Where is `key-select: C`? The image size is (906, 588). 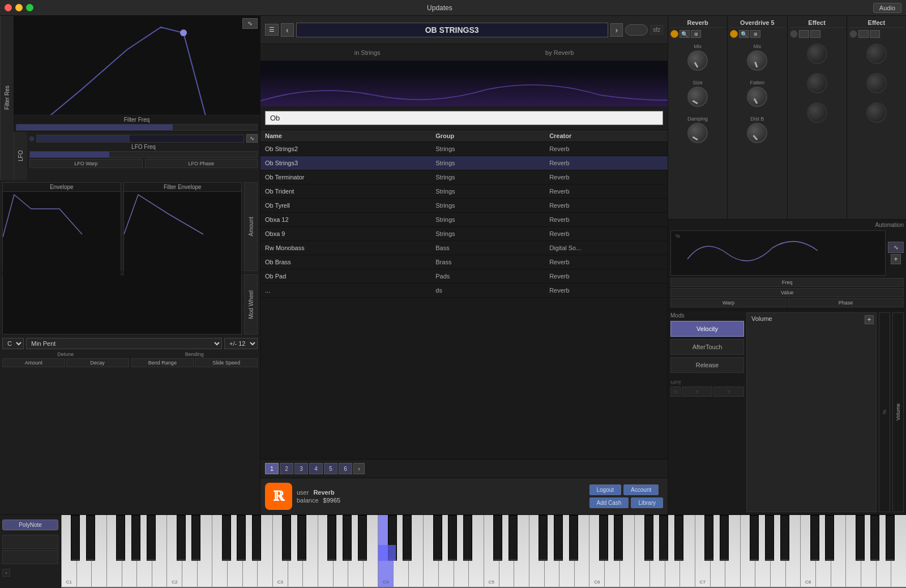
key-select: C is located at coordinates (13, 344).